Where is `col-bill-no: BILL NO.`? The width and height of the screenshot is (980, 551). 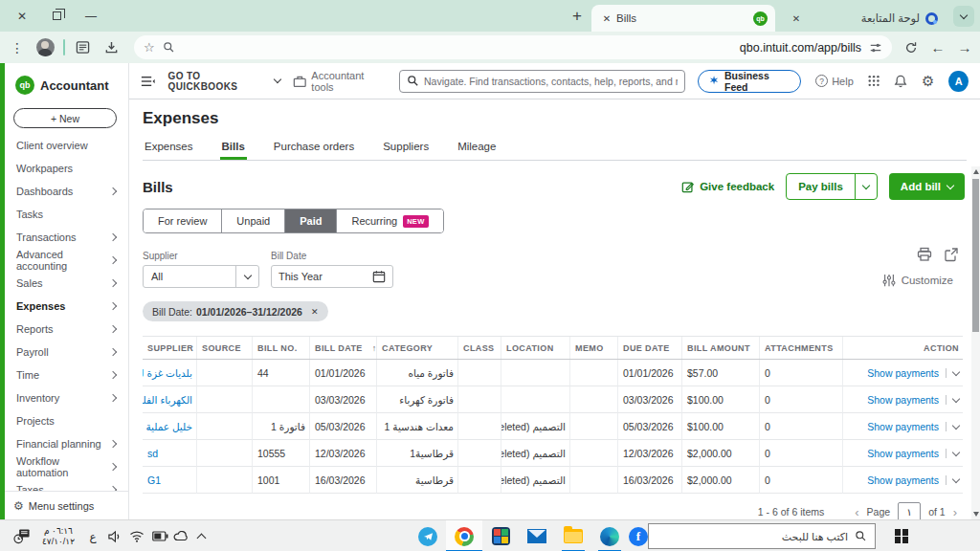
col-bill-no: BILL NO. is located at coordinates (281, 348).